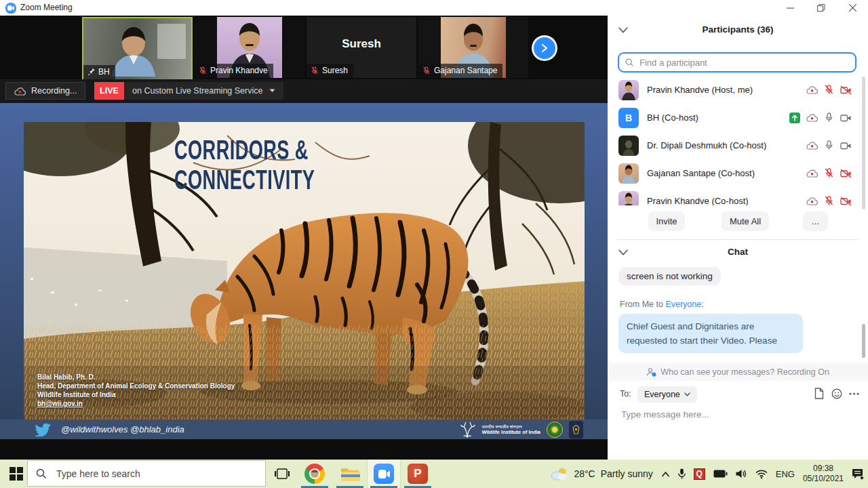 Image resolution: width=868 pixels, height=488 pixels. What do you see at coordinates (858, 474) in the screenshot?
I see `action-center-icon` at bounding box center [858, 474].